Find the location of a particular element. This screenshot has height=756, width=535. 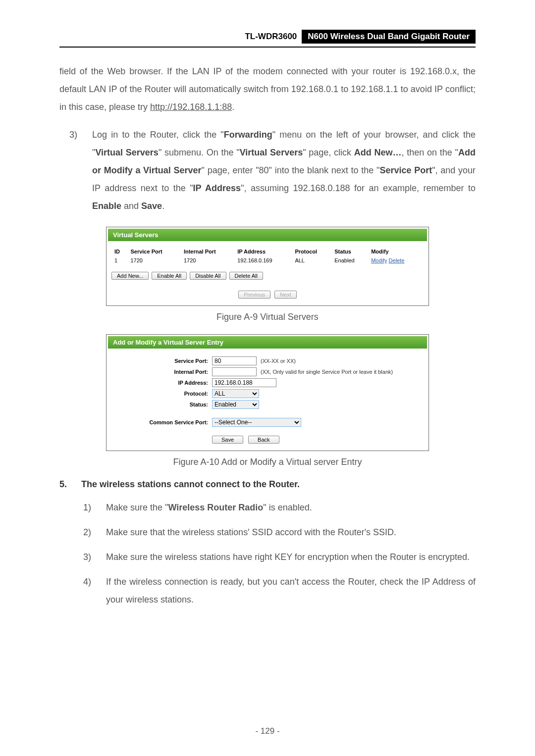

cell-proto: ALL is located at coordinates (312, 260).